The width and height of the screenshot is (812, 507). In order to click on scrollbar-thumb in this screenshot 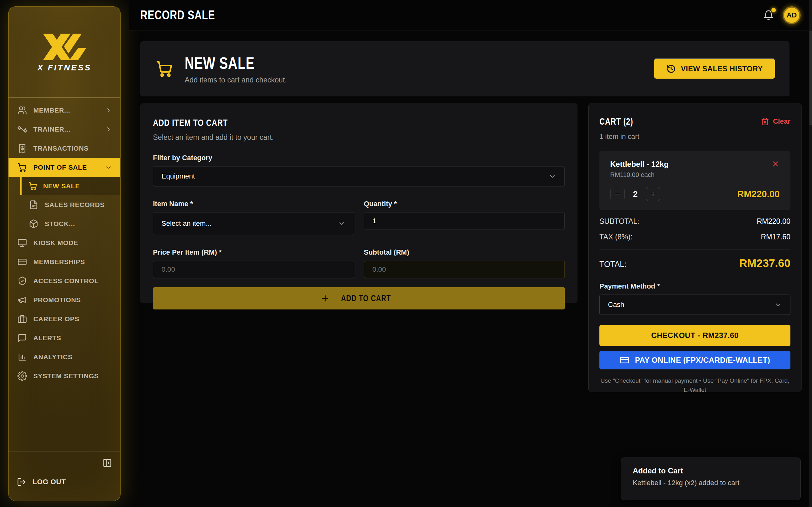, I will do `click(811, 78)`.